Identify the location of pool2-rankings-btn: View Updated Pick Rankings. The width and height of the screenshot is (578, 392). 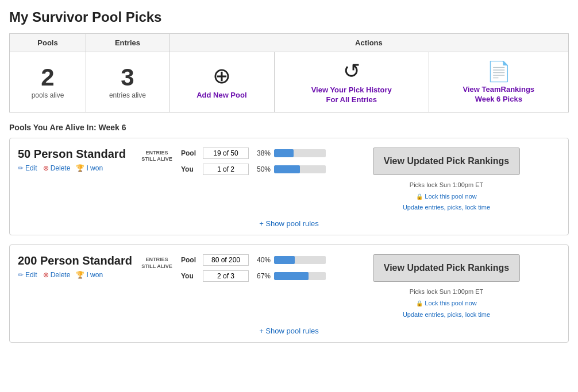
(446, 268).